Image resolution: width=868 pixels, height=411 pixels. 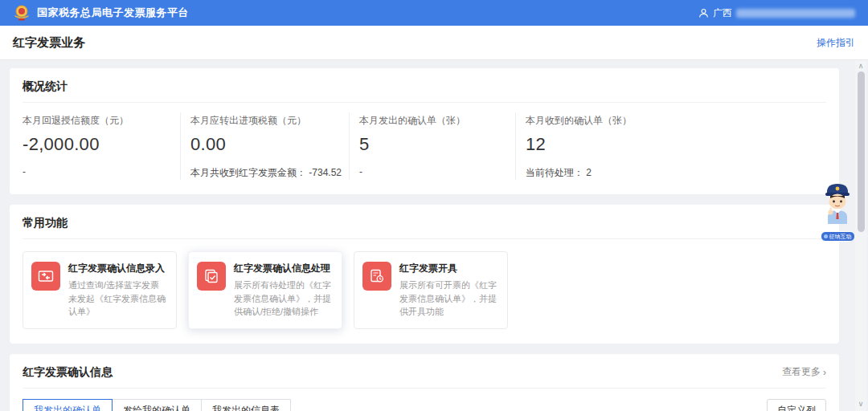 I want to click on page-scrollbar: ∧ ∨, so click(x=861, y=236).